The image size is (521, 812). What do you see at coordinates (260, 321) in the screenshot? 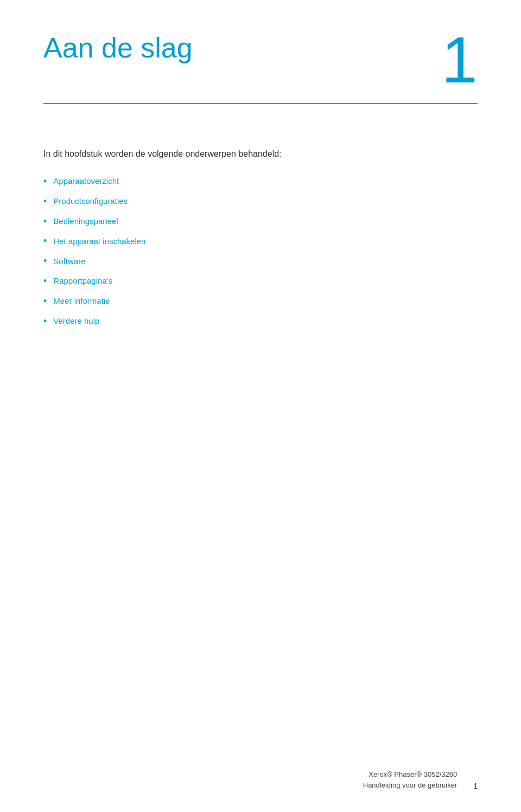
I see `list-item: Verdere hulp` at bounding box center [260, 321].